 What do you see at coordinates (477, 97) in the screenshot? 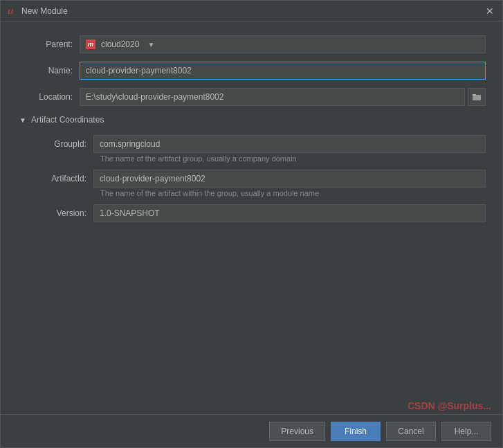
I see `folder-icon` at bounding box center [477, 97].